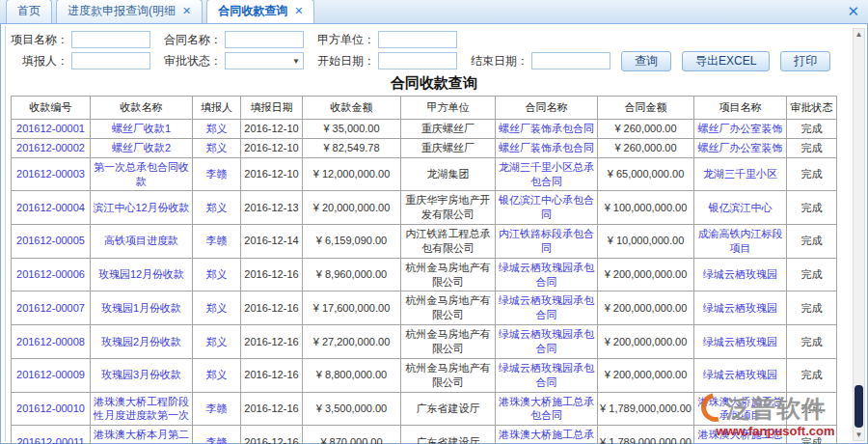  What do you see at coordinates (547, 208) in the screenshot?
I see `cell-contract-name: 银亿滨江中心承包合同` at bounding box center [547, 208].